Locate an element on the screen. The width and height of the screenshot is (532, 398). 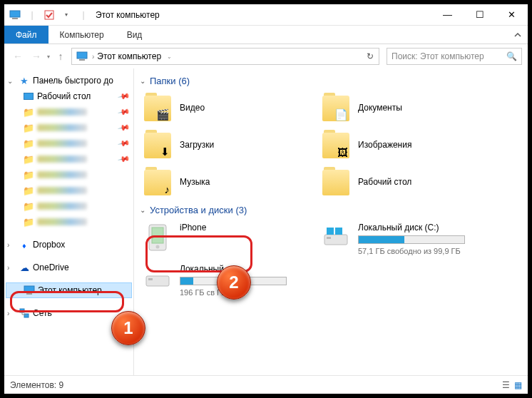
search-icon: 🔍 is located at coordinates (512, 56).